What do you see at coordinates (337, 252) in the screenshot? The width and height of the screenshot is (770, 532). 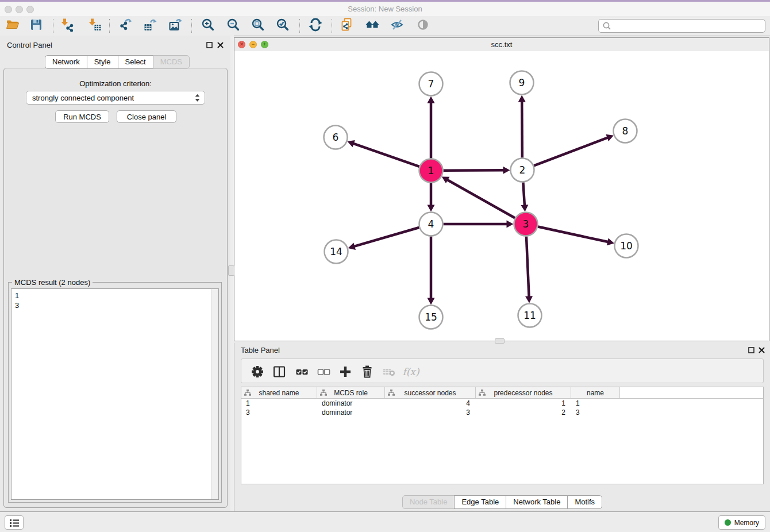 I see `graph-node-14: 14` at bounding box center [337, 252].